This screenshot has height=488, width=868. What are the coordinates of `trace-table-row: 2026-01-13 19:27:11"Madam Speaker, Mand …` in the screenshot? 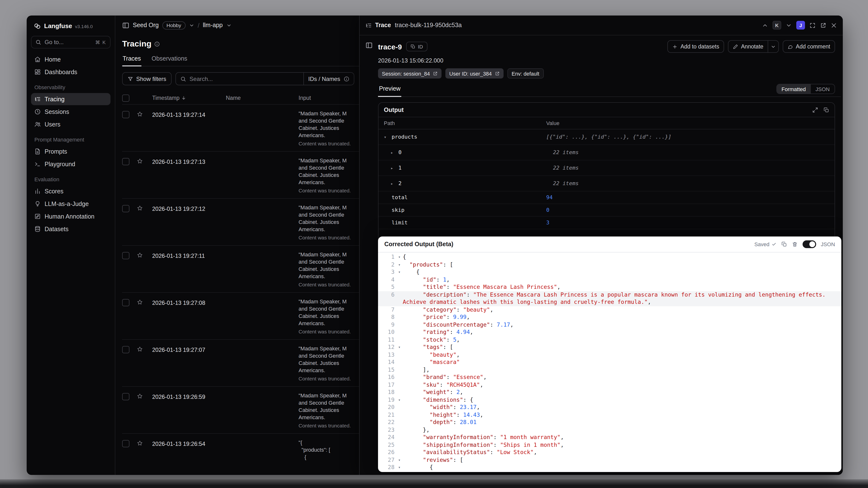 It's located at (241, 269).